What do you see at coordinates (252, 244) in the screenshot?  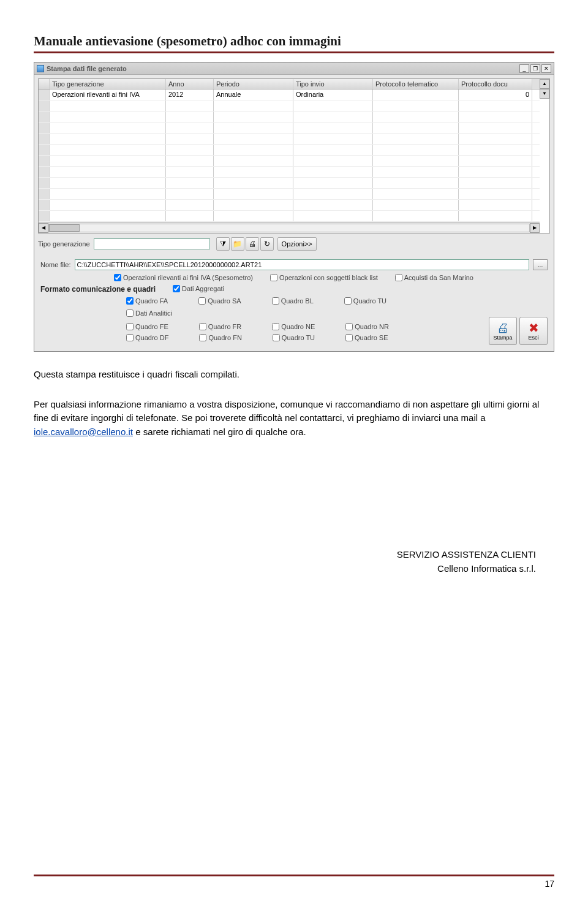 I see `print-icon: 🖨` at bounding box center [252, 244].